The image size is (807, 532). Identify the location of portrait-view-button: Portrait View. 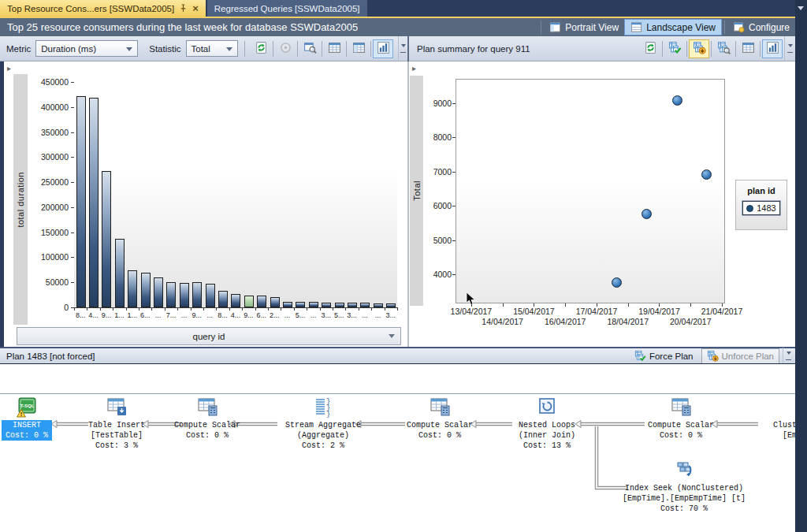
(584, 27).